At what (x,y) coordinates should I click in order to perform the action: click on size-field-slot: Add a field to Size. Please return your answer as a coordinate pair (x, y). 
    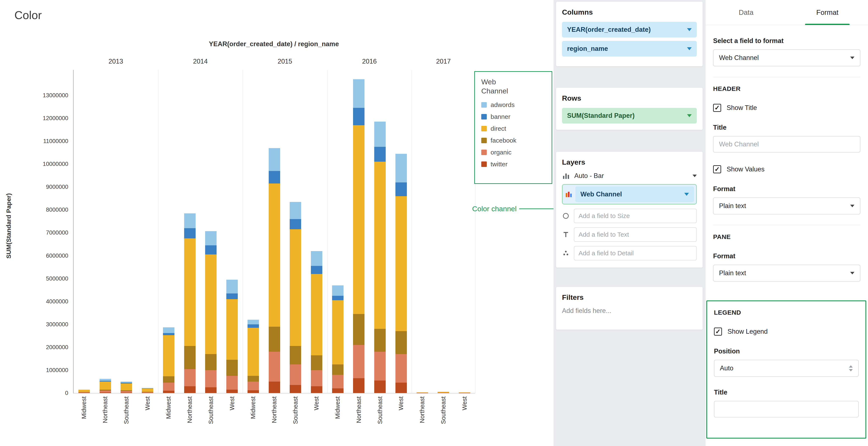
    Looking at the image, I should click on (636, 216).